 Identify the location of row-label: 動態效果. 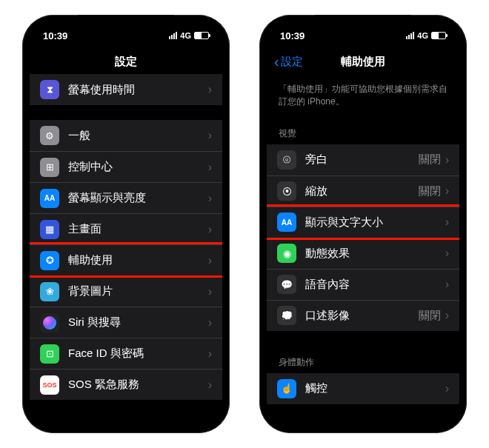
(375, 253).